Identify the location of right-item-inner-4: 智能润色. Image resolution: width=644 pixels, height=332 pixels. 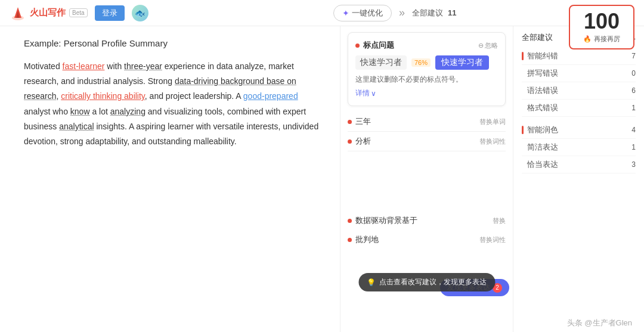
(540, 130).